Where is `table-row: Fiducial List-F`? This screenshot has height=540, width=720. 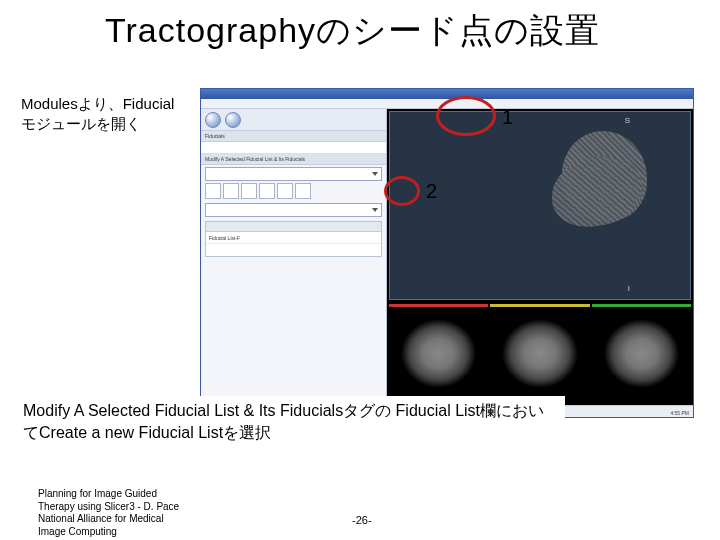
table-row: Fiducial List-F is located at coordinates (294, 238).